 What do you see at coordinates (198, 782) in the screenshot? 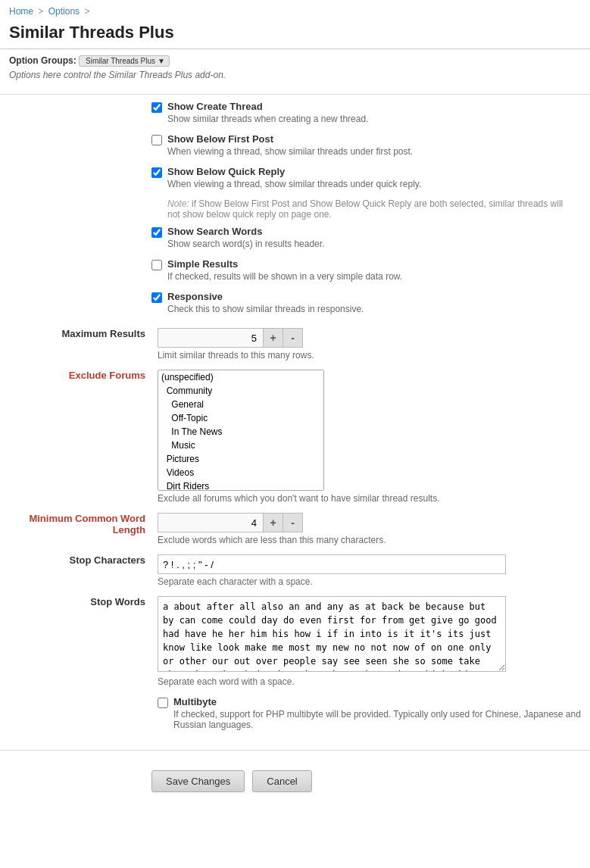
I see `save-button: Save Changes` at bounding box center [198, 782].